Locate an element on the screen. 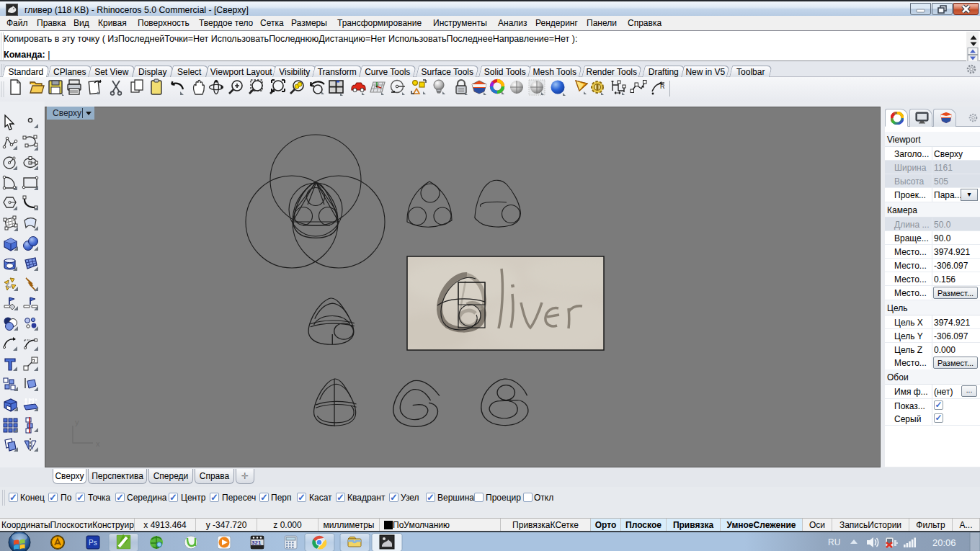 This screenshot has height=551, width=980. svg-text: 321 is located at coordinates (257, 543).